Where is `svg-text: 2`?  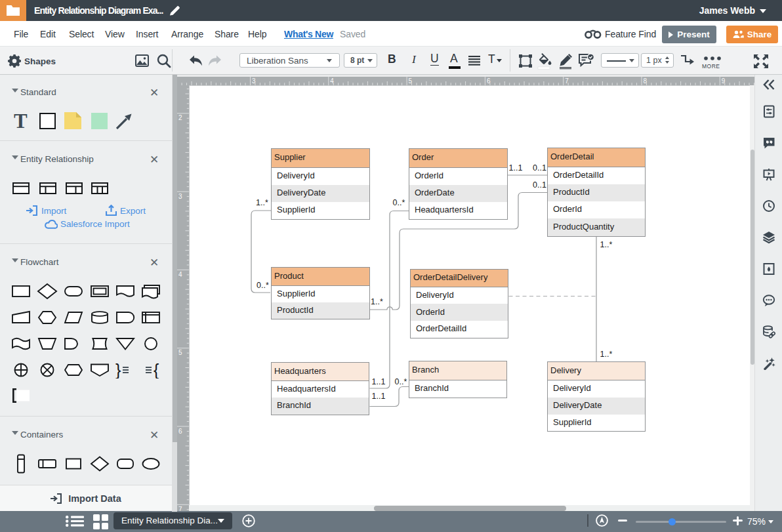 svg-text: 2 is located at coordinates (180, 118).